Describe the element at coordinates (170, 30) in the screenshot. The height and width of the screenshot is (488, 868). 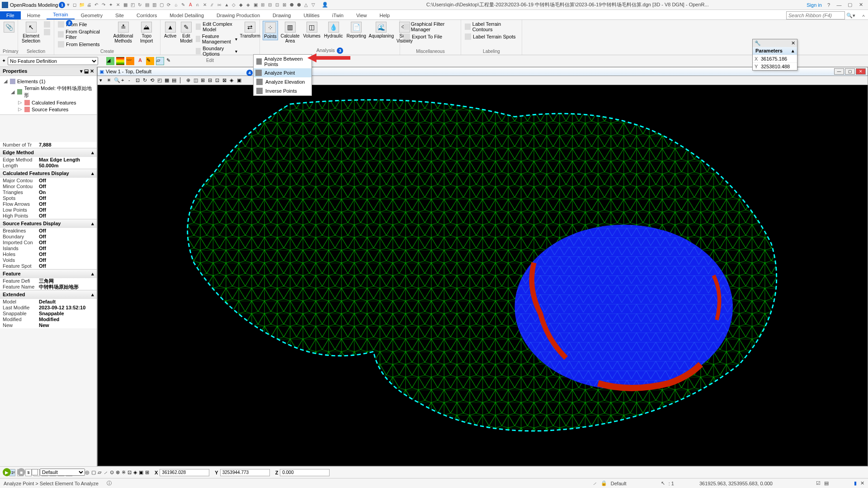
I see `active-button: ▲Active` at that location.